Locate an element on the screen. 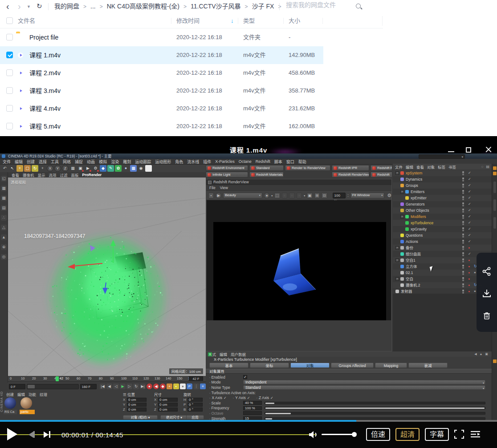 The height and width of the screenshot is (448, 497). attribute-row: Frequency100 % is located at coordinates (349, 408).